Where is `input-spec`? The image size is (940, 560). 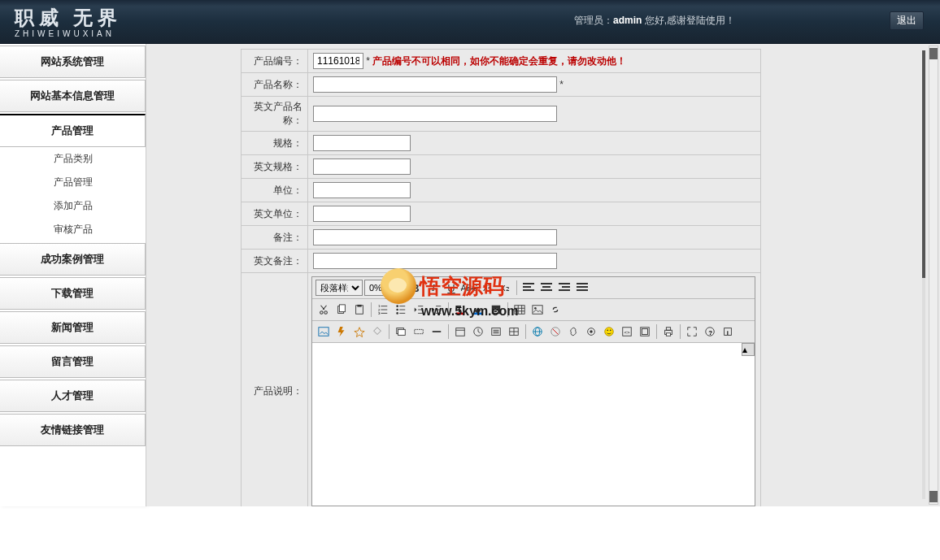 input-spec is located at coordinates (362, 143).